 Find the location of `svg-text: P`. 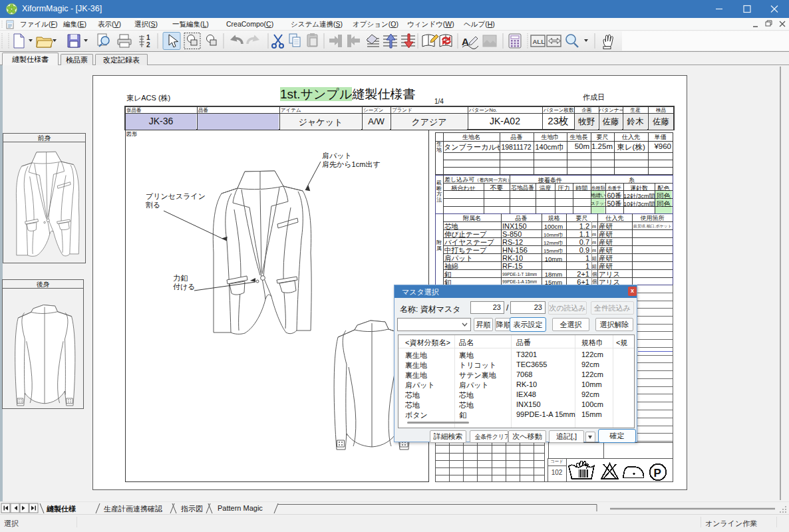

svg-text: P is located at coordinates (657, 473).